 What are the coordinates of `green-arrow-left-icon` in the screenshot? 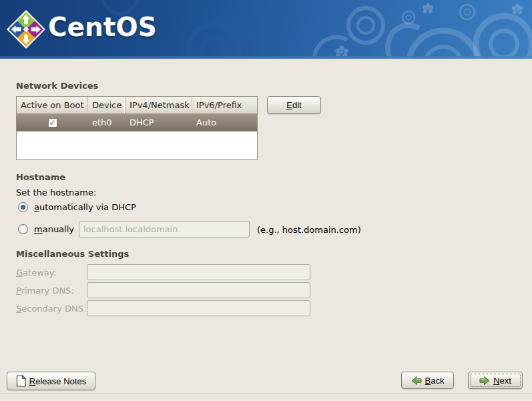 It's located at (417, 380).